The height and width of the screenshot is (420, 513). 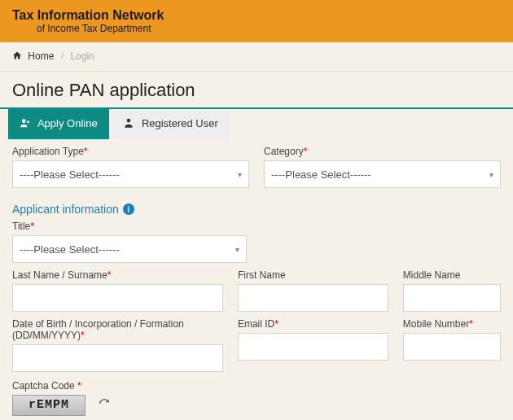 What do you see at coordinates (117, 275) in the screenshot?
I see `last-name-label: Last Name / Surname*` at bounding box center [117, 275].